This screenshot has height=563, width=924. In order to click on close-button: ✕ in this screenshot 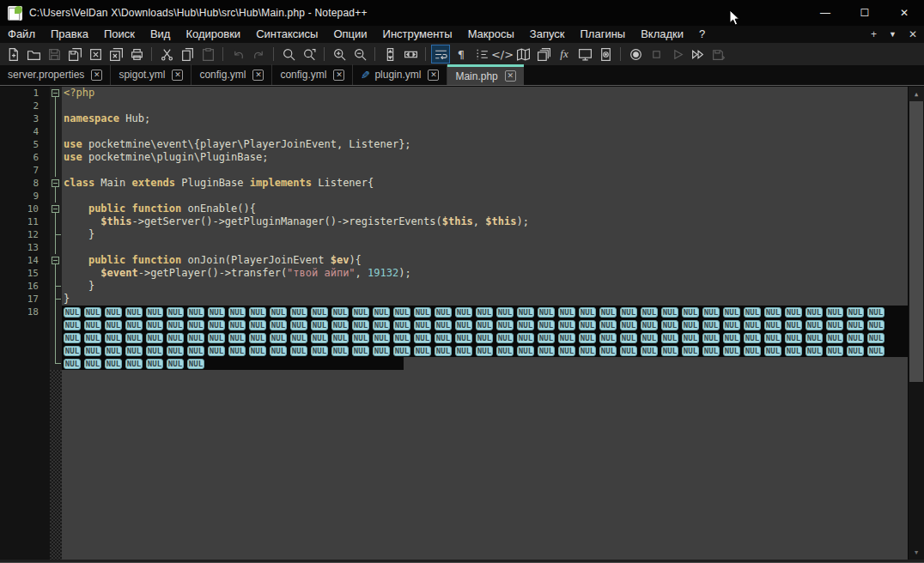, I will do `click(904, 13)`.